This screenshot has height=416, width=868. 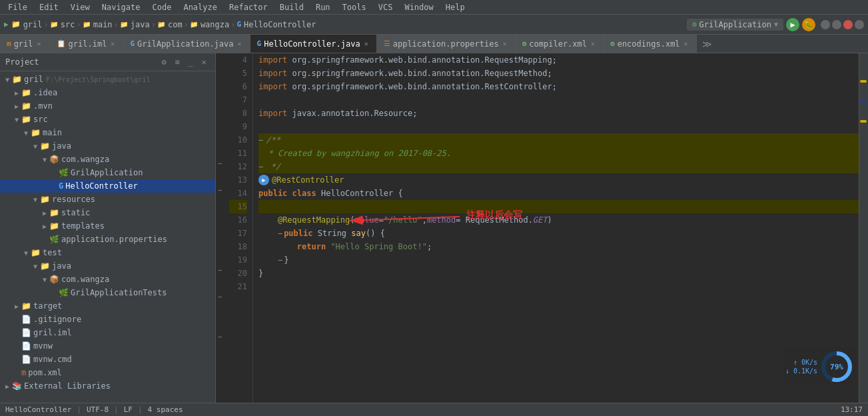 What do you see at coordinates (248, 7) in the screenshot?
I see `menu-refactor: Refactor` at bounding box center [248, 7].